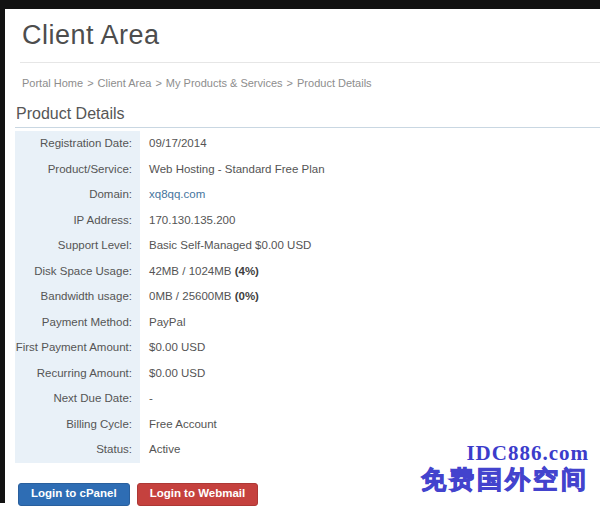 The width and height of the screenshot is (600, 511). I want to click on window-top-edge, so click(300, 4).